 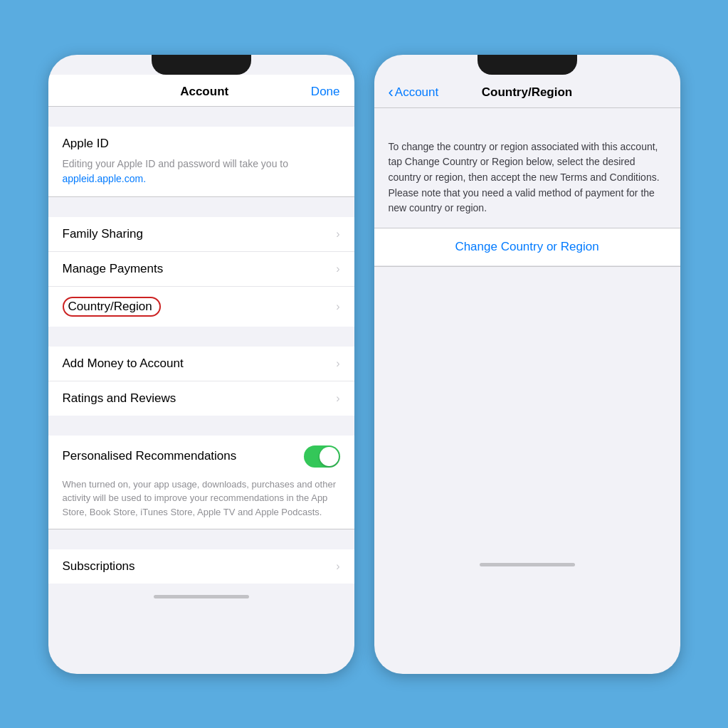 I want to click on home-indicator, so click(x=201, y=596).